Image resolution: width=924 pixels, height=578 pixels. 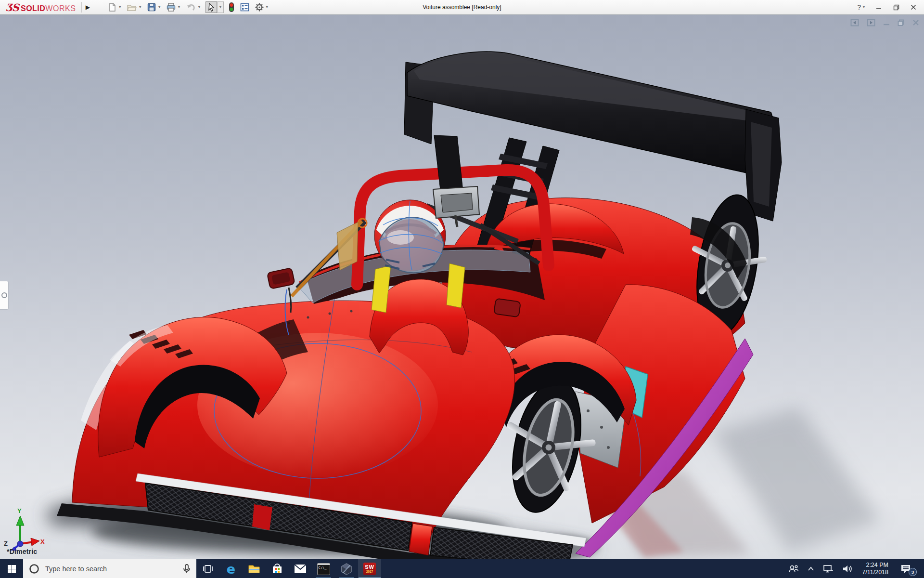 What do you see at coordinates (12, 568) in the screenshot?
I see `start-button` at bounding box center [12, 568].